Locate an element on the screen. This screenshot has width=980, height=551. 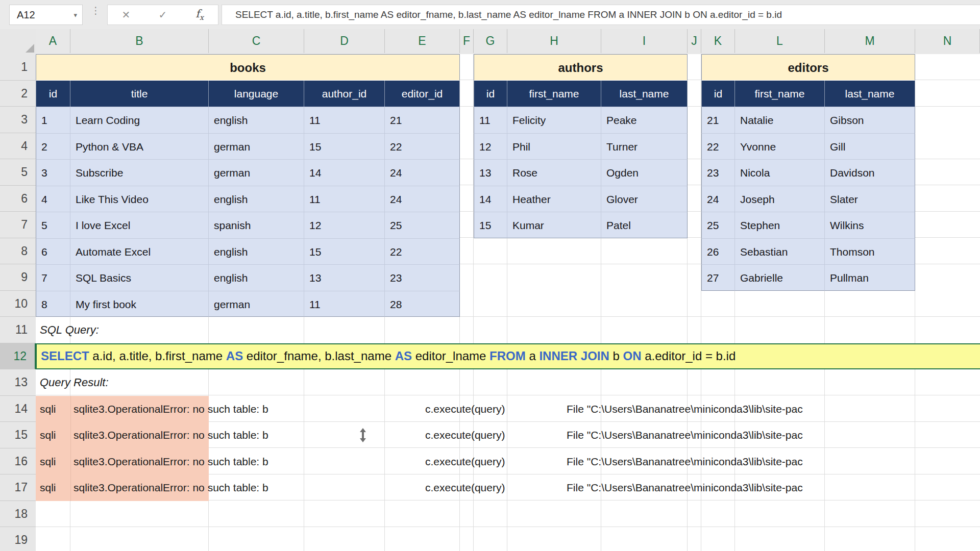
table-cell: Wilkins is located at coordinates (870, 225).